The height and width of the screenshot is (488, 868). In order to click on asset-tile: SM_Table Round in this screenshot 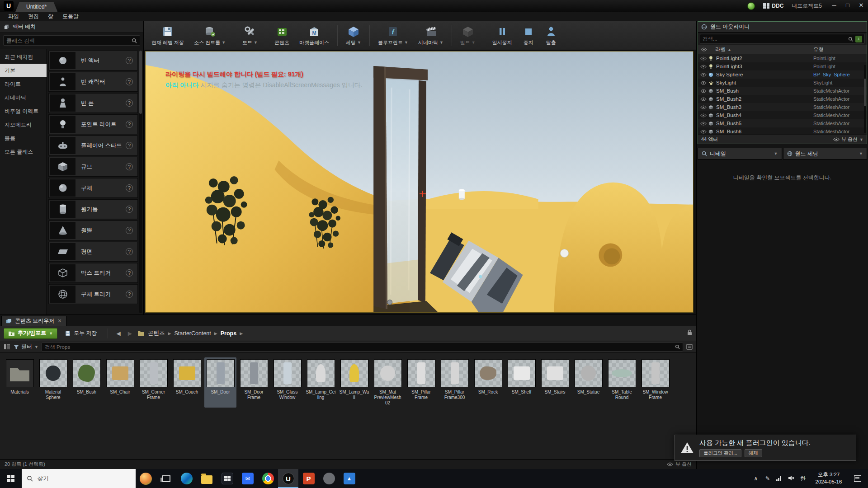, I will do `click(622, 382)`.